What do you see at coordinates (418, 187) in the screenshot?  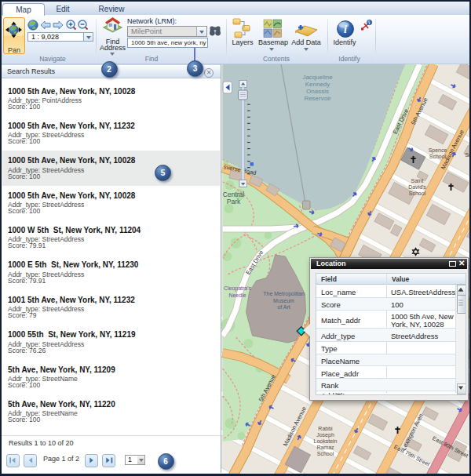 I see `svg-text: David's` at bounding box center [418, 187].